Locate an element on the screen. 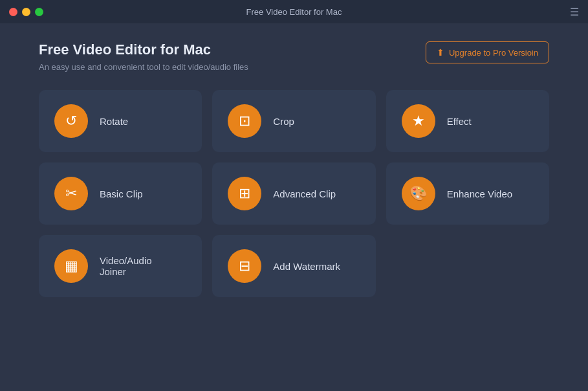 The image size is (588, 391). upgrade-button: ⬆ Upgrade to Pro Versioin is located at coordinates (488, 52).